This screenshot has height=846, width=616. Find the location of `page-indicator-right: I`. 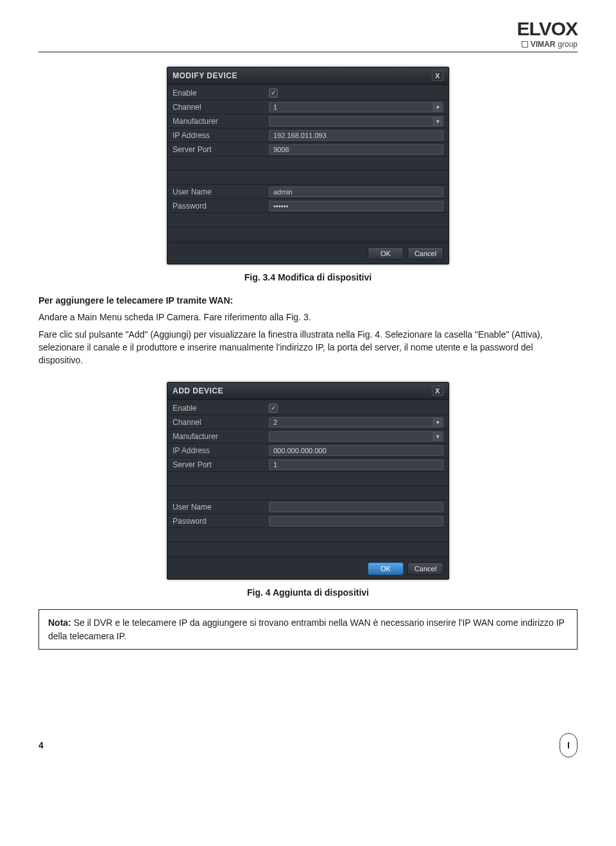

page-indicator-right: I is located at coordinates (569, 745).